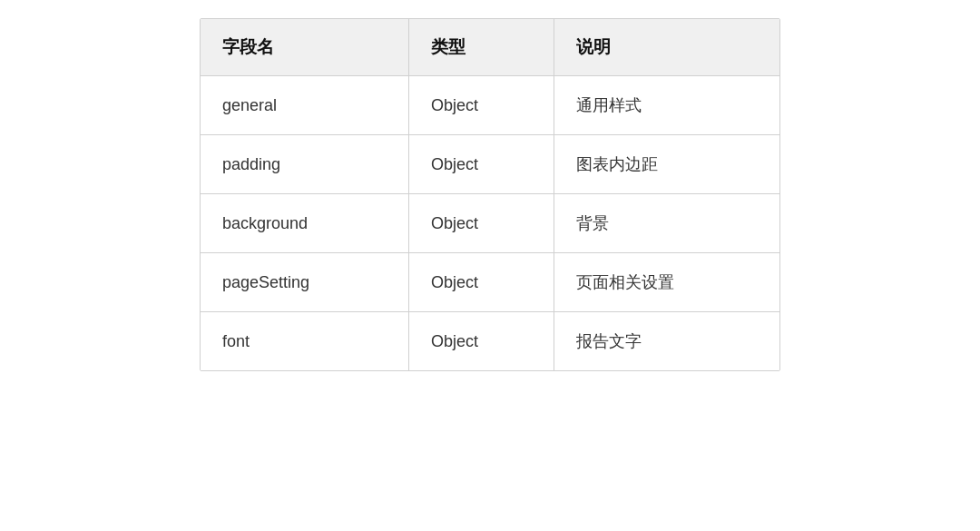 This screenshot has height=531, width=980. Describe the element at coordinates (490, 341) in the screenshot. I see `table-row: fontObject报告文字` at that location.